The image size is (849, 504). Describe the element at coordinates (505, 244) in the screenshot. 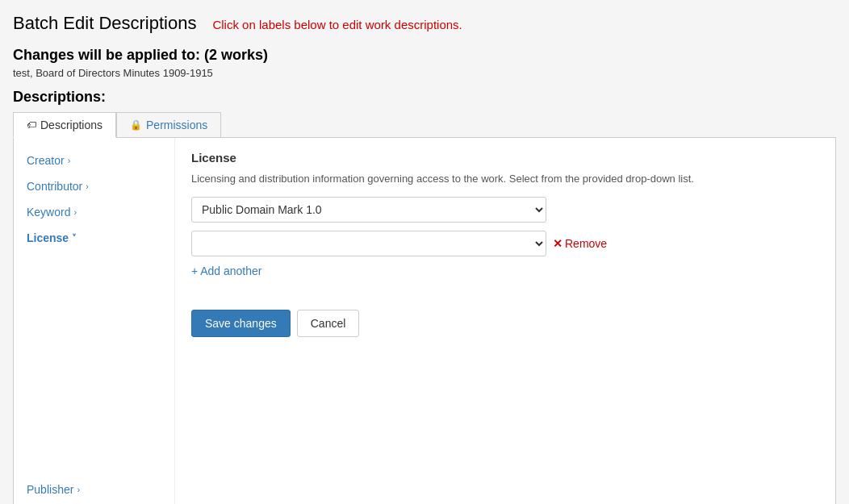

I see `license-select-row-2: Public Domain Mark 1.0 Creative Commons …` at that location.